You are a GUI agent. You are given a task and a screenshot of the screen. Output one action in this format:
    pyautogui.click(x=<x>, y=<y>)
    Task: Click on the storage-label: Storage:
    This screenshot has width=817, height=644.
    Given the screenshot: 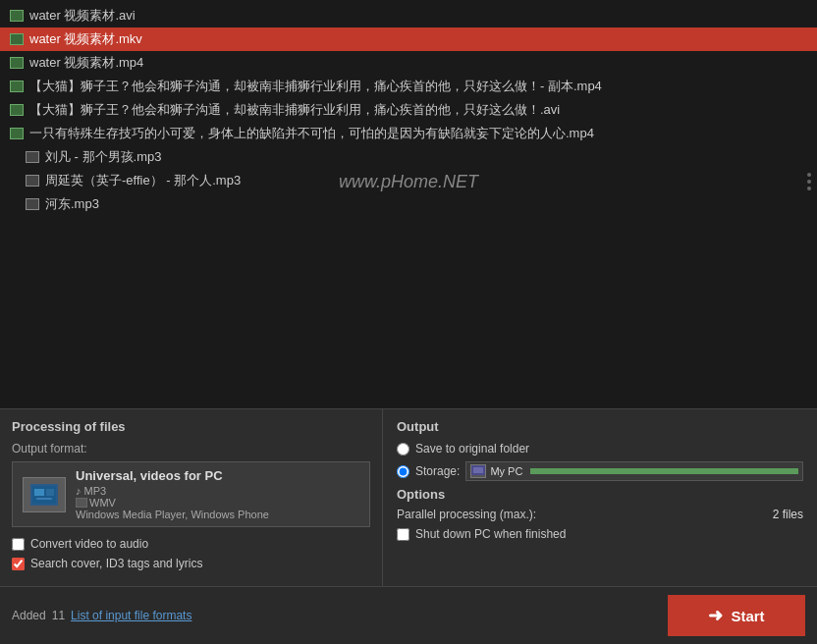 What is the action you would take?
    pyautogui.click(x=438, y=471)
    